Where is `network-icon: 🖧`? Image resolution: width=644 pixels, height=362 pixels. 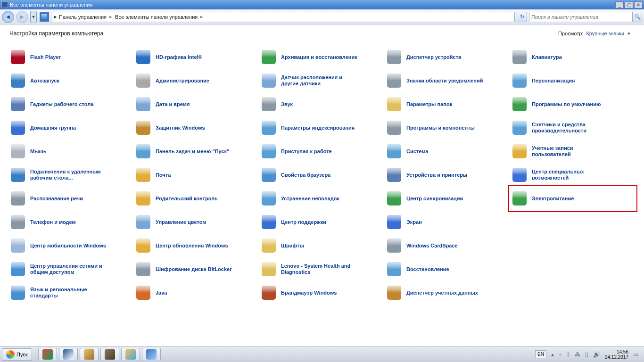 network-icon: 🖧 is located at coordinates (578, 354).